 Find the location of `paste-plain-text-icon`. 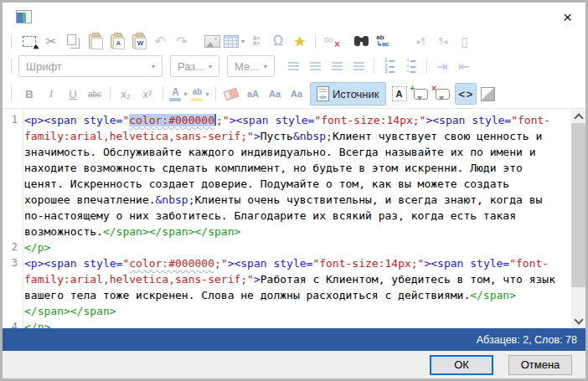

paste-plain-text-icon is located at coordinates (116, 41).